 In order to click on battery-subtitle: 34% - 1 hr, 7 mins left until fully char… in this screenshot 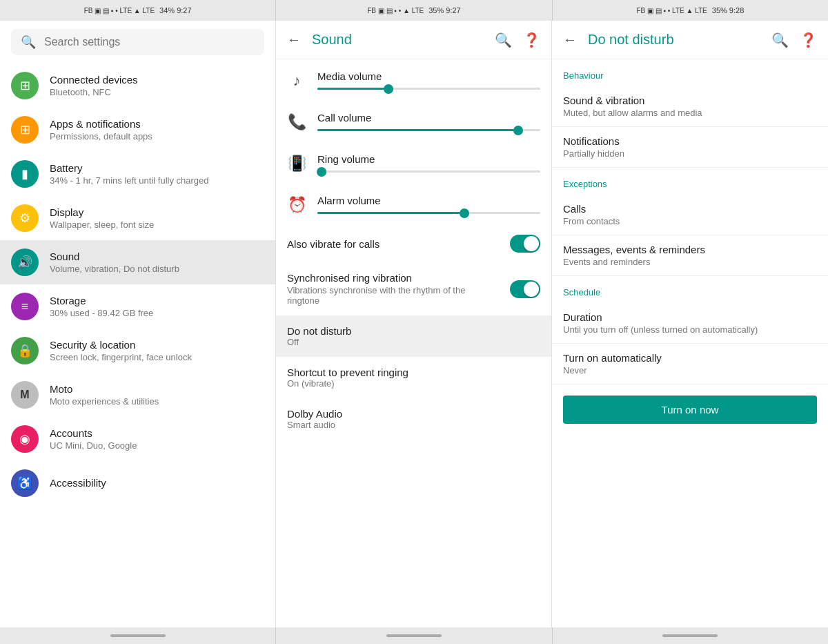, I will do `click(157, 181)`.